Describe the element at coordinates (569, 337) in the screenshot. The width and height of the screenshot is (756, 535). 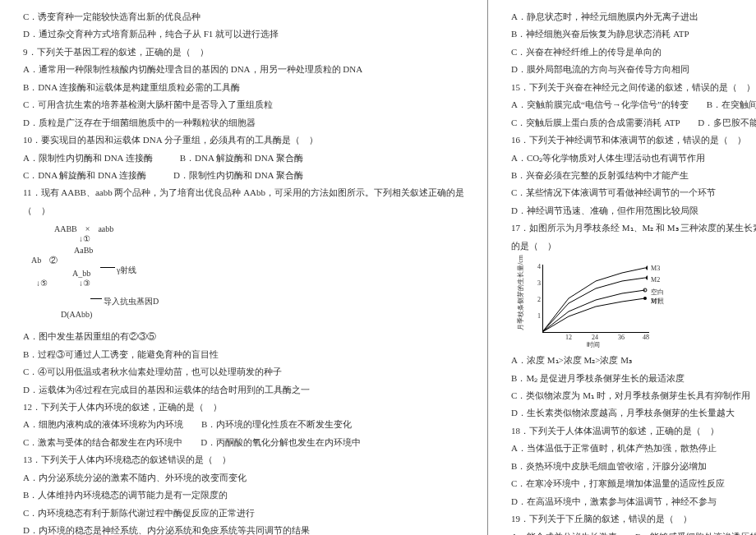
I see `xtick-12: 12` at that location.